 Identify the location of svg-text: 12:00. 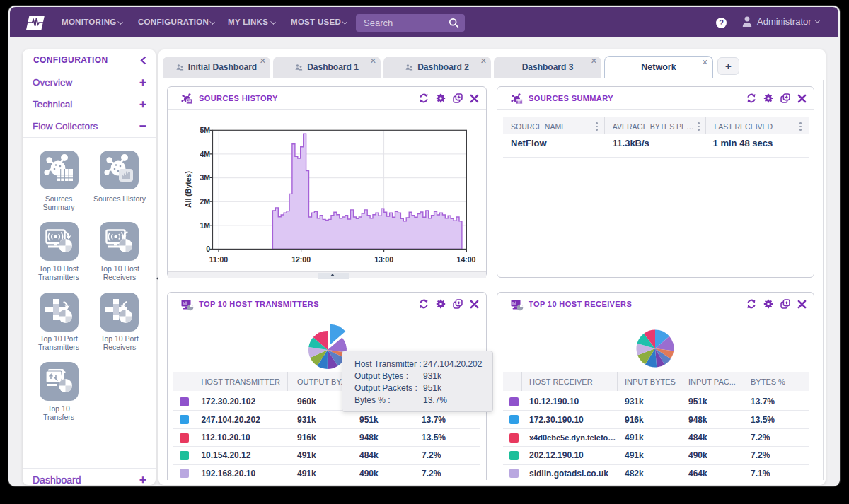
(301, 259).